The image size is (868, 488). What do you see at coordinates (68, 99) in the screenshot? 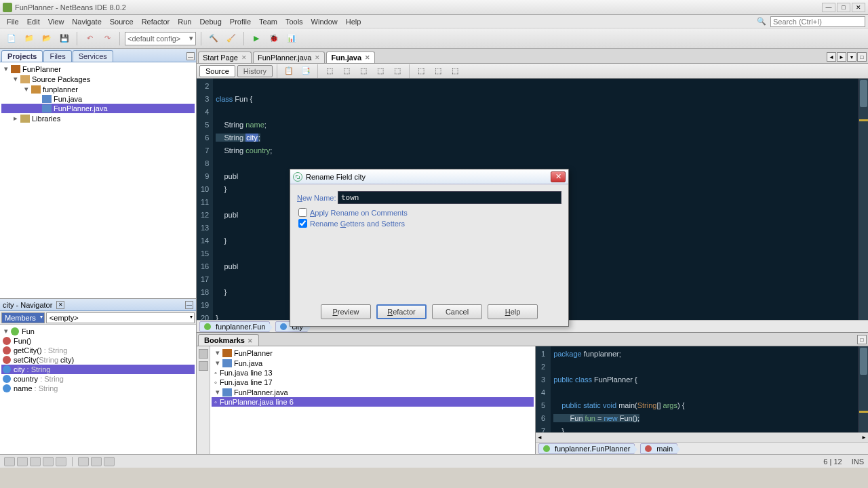
I see `tree-fun-java: Fun.java` at bounding box center [68, 99].